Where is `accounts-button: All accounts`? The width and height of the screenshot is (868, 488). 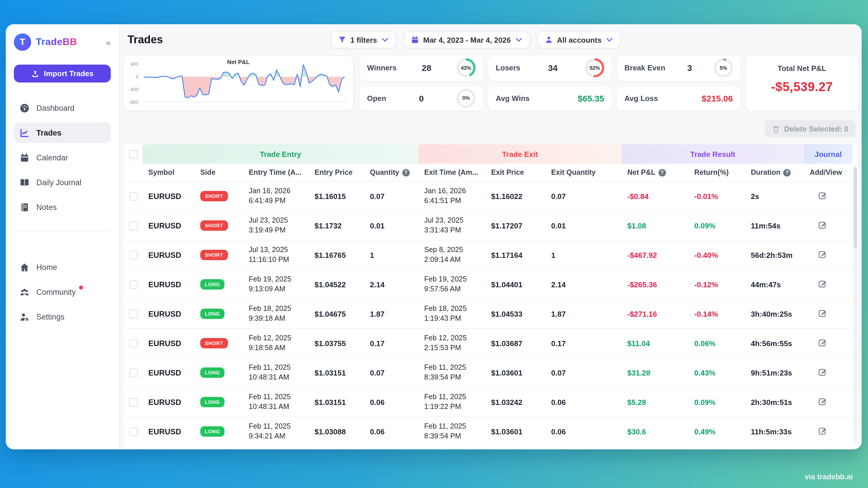 accounts-button: All accounts is located at coordinates (580, 40).